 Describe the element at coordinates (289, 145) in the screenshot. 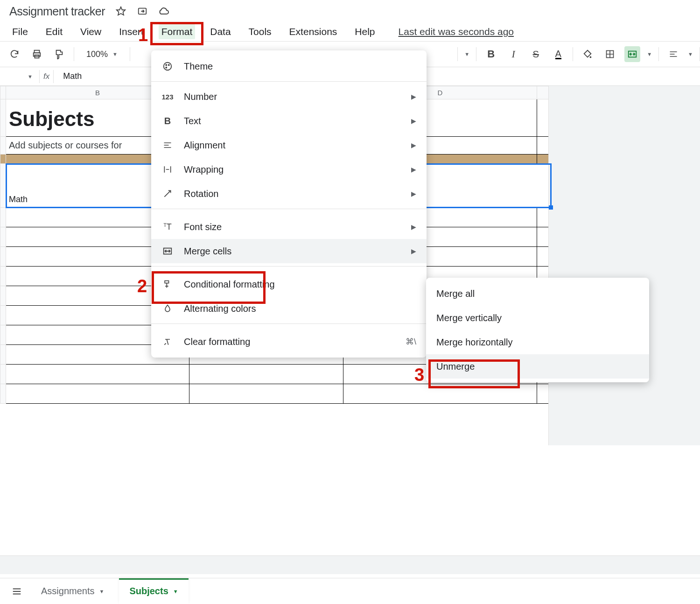

I see `menu-item-alignment: Alignment ▶` at that location.